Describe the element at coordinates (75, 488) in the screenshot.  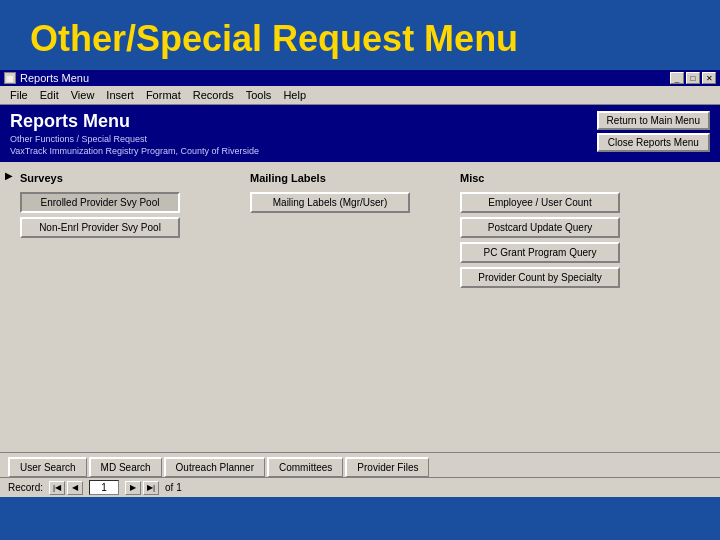
I see `nav-prev-button: ◀` at that location.